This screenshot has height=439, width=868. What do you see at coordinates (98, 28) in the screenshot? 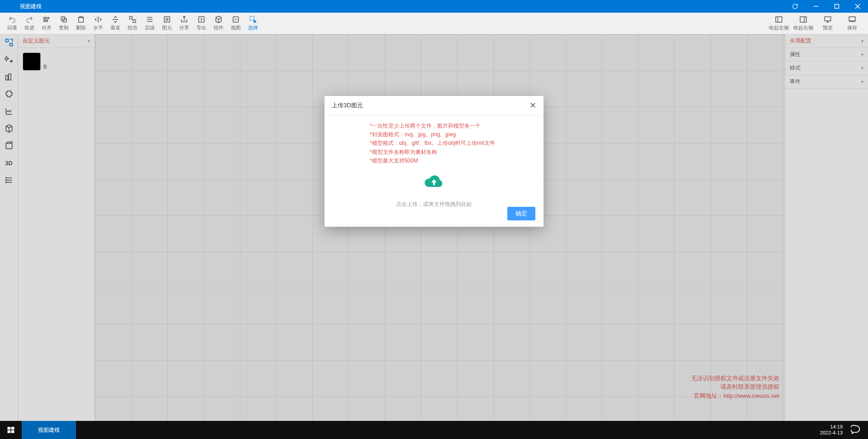
I see `tool-label: 水平` at bounding box center [98, 28].